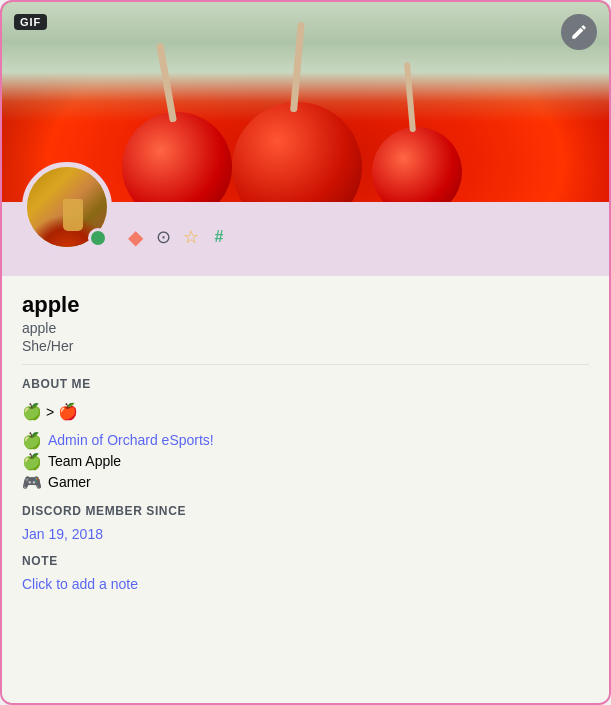 This screenshot has height=705, width=611. What do you see at coordinates (306, 440) in the screenshot?
I see `about-admin-line: 🍏 Admin of Orchard eSports!` at bounding box center [306, 440].